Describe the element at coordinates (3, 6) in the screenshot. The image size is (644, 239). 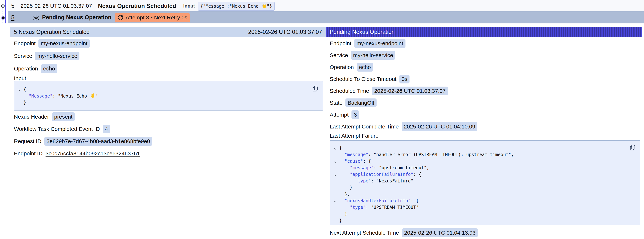
I see `timeline-node-scheduled-icon` at that location.